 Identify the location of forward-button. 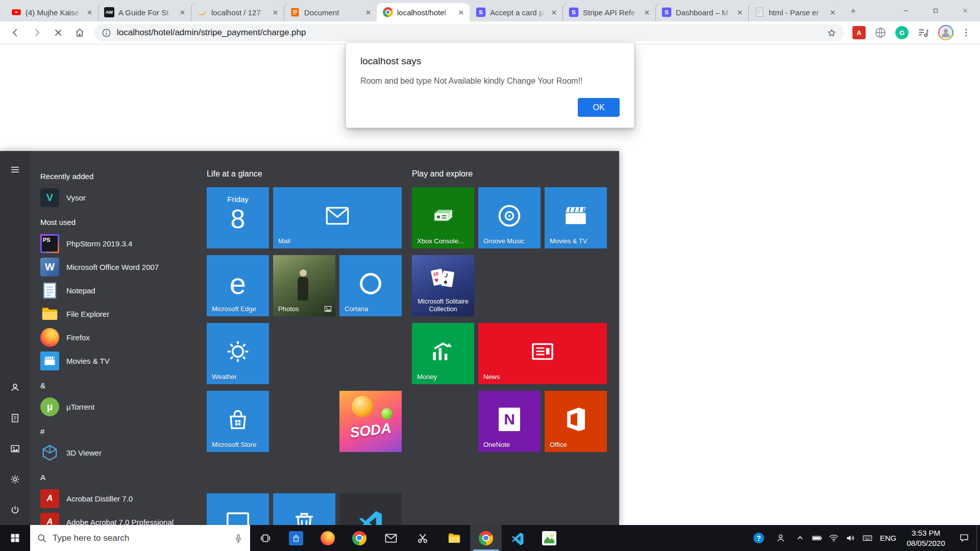
(37, 33).